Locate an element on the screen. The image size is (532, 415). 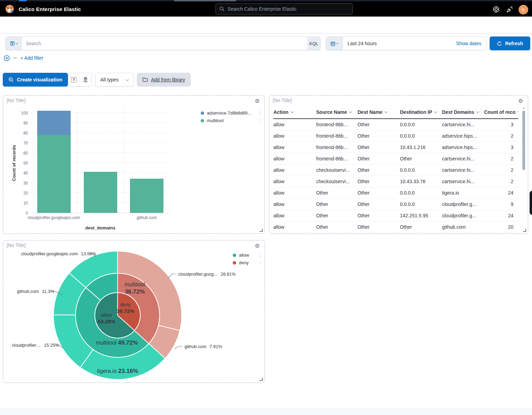
table-scrollbar: ▲ is located at coordinates (524, 169).